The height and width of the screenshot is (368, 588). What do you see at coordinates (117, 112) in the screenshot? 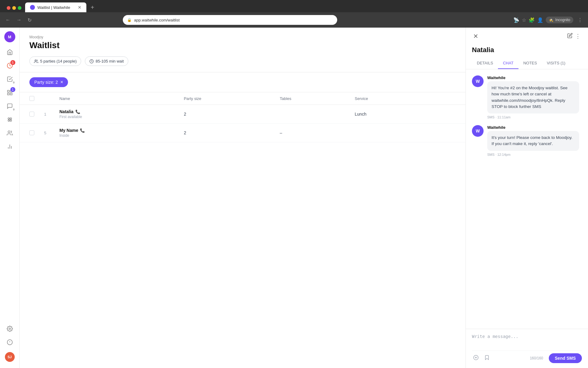
I see `guest-1-name: Natalia 📞` at bounding box center [117, 112].